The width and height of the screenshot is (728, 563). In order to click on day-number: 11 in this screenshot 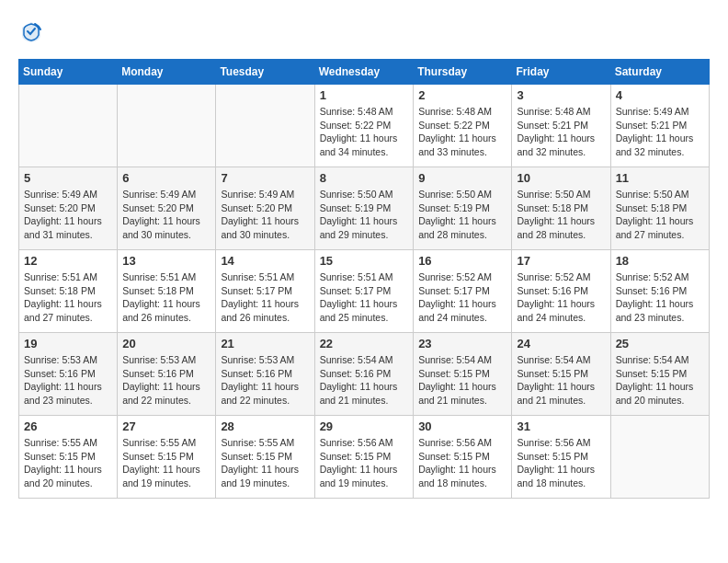, I will do `click(660, 178)`.